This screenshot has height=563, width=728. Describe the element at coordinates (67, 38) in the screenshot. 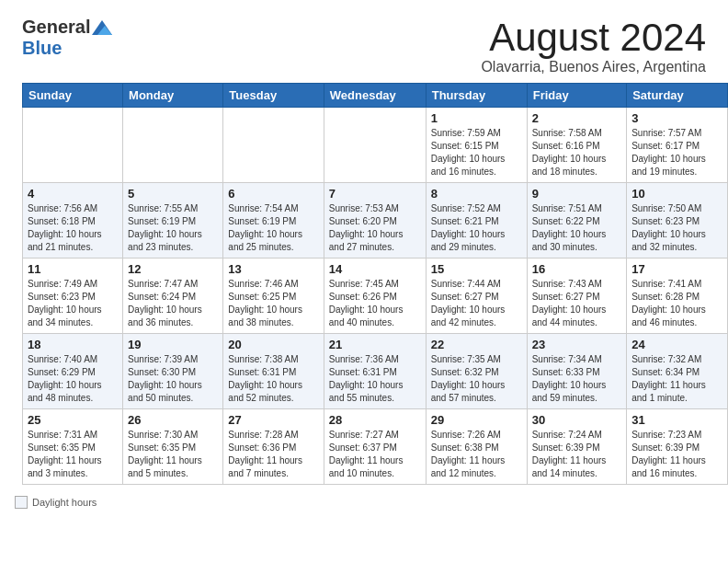

I see `logo: General Blue` at that location.